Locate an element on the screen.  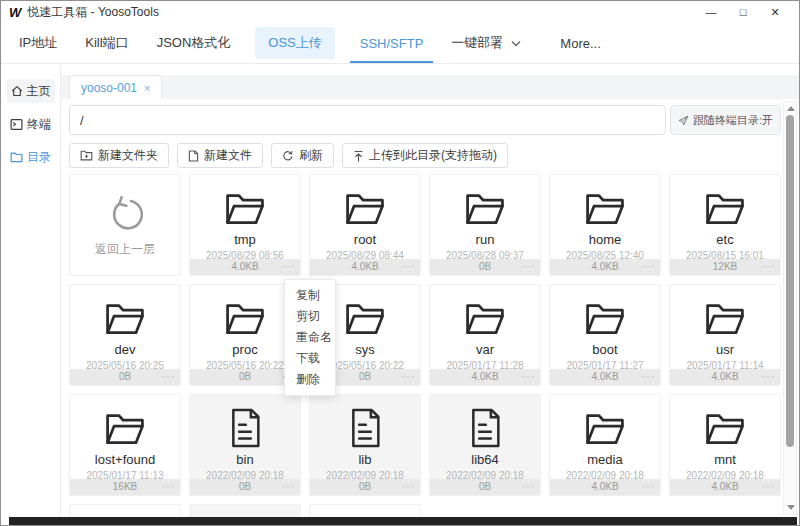
file-footer: 12KB ··· is located at coordinates (725, 267).